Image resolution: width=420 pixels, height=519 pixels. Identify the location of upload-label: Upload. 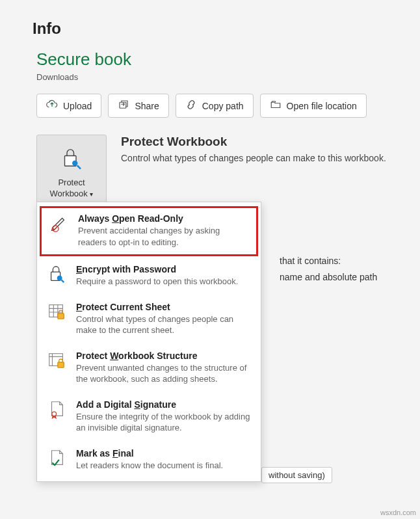
(77, 106).